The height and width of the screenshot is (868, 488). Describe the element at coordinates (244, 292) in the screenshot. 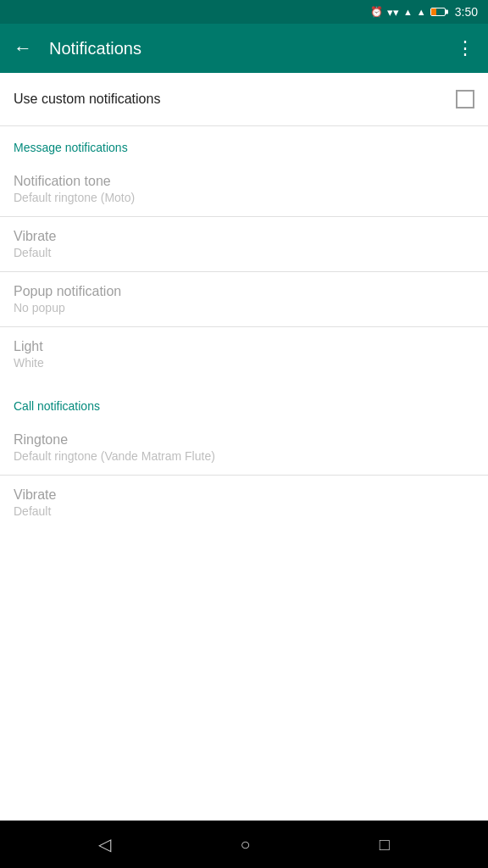

I see `popup-notification-title: Popup notification` at that location.